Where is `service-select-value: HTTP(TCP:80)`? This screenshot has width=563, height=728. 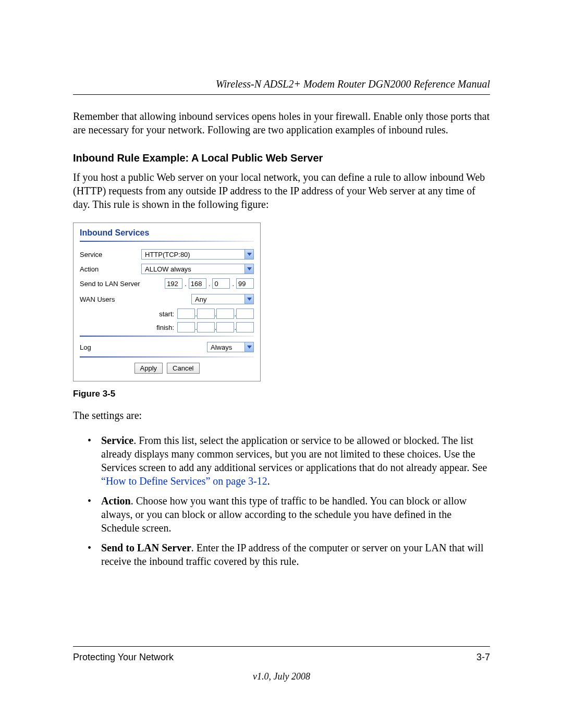 service-select-value: HTTP(TCP:80) is located at coordinates (168, 254).